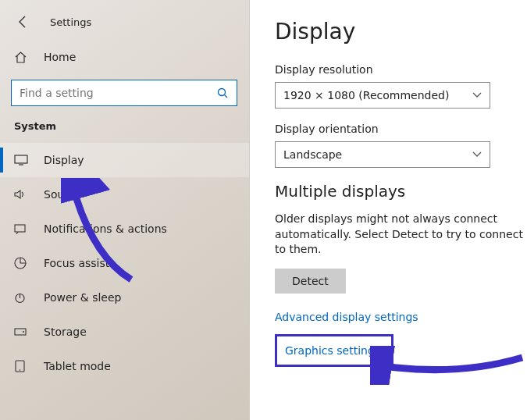 This screenshot has height=420, width=527. I want to click on resolution-select: 1920 × 1080 (Recommended), so click(383, 95).